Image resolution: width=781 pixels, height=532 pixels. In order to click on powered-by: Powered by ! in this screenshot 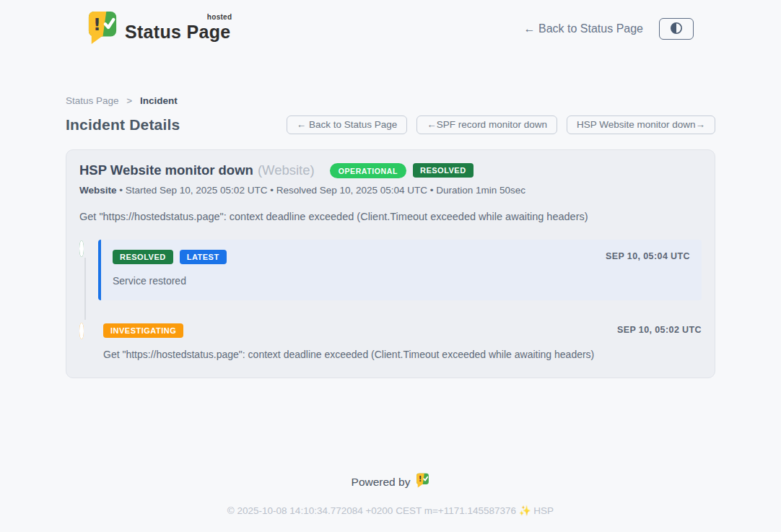, I will do `click(390, 482)`.